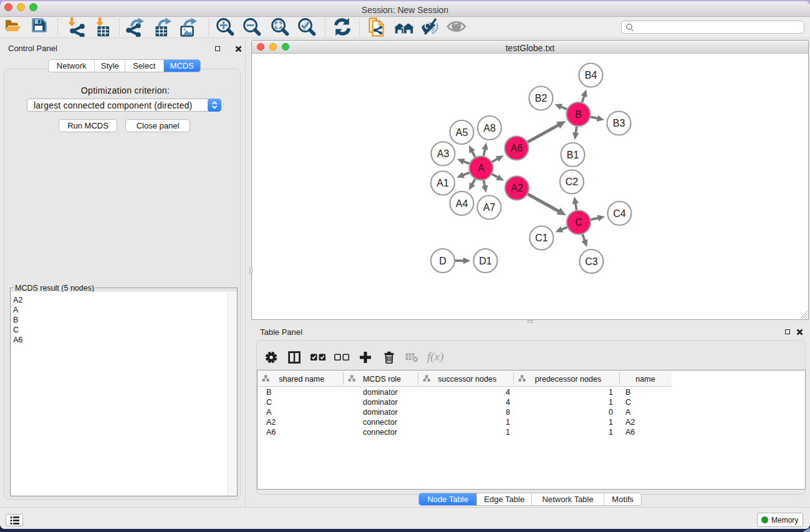 This screenshot has width=810, height=532. Describe the element at coordinates (489, 207) in the screenshot. I see `svg-text: A7` at that location.